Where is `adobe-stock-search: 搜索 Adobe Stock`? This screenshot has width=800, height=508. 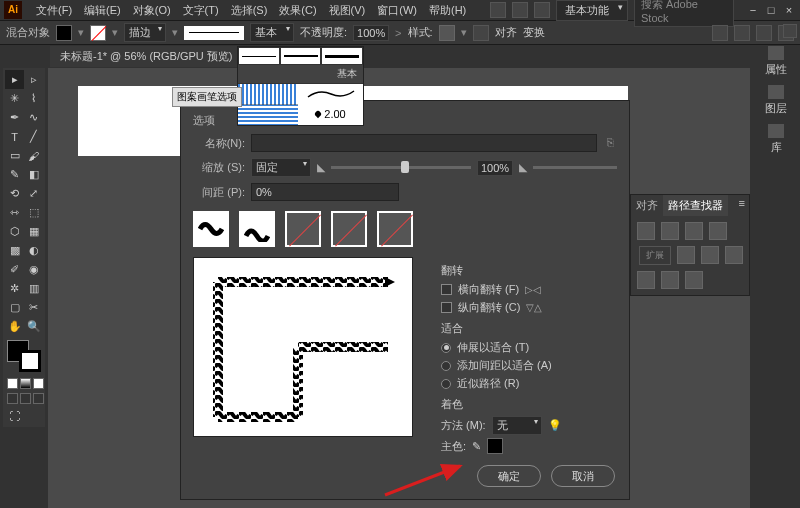 adobe-stock-search: 搜索 Adobe Stock is located at coordinates (684, 14).